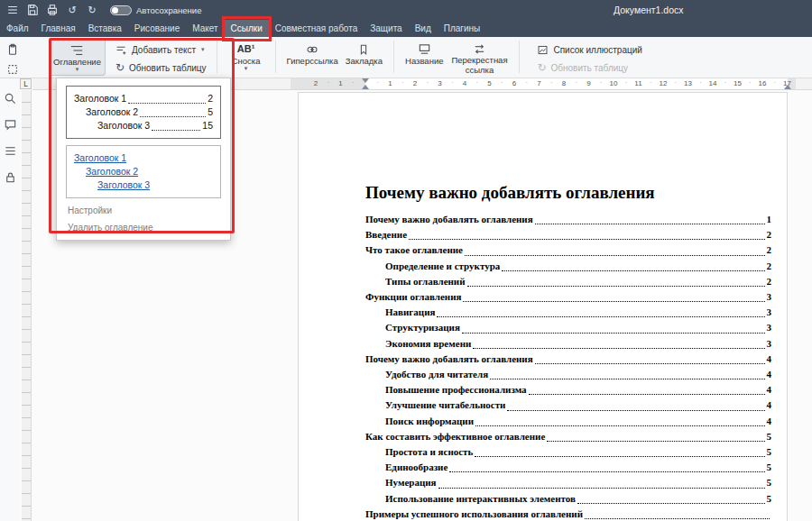 Image resolution: width=812 pixels, height=521 pixels. Describe the element at coordinates (411, 483) in the screenshot. I see `toc-entry-label: Нумерация` at that location.